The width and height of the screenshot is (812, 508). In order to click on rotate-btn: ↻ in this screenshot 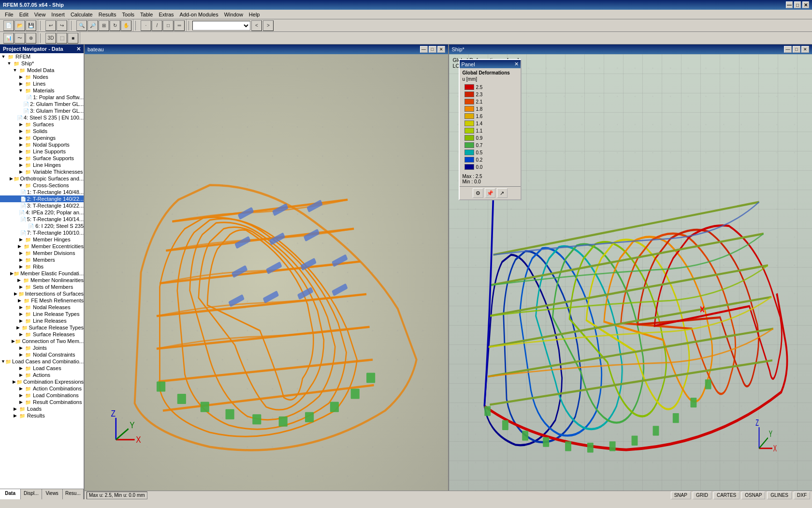, I will do `click(115, 26)`.